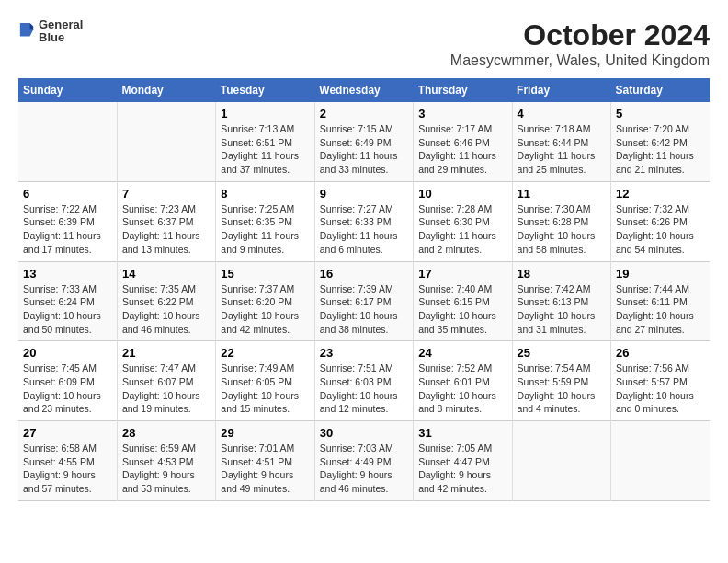 The image size is (728, 563). What do you see at coordinates (68, 353) in the screenshot?
I see `day-number: 20` at bounding box center [68, 353].